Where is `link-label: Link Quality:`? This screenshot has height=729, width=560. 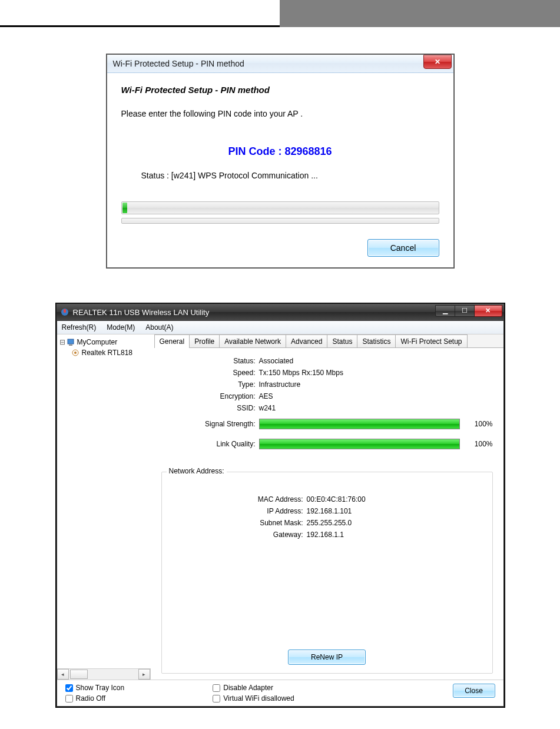 link-label: Link Quality: is located at coordinates (210, 444).